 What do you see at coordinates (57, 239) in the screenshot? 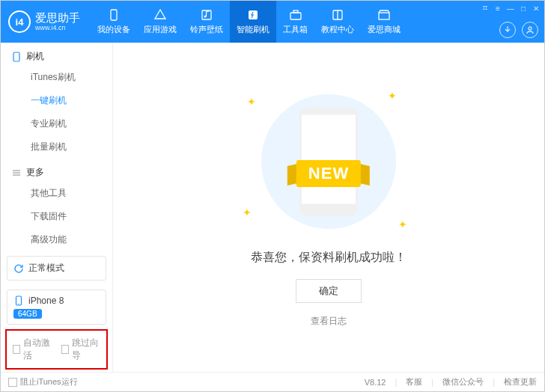
I see `sidebar-item: 高级功能` at bounding box center [57, 239].